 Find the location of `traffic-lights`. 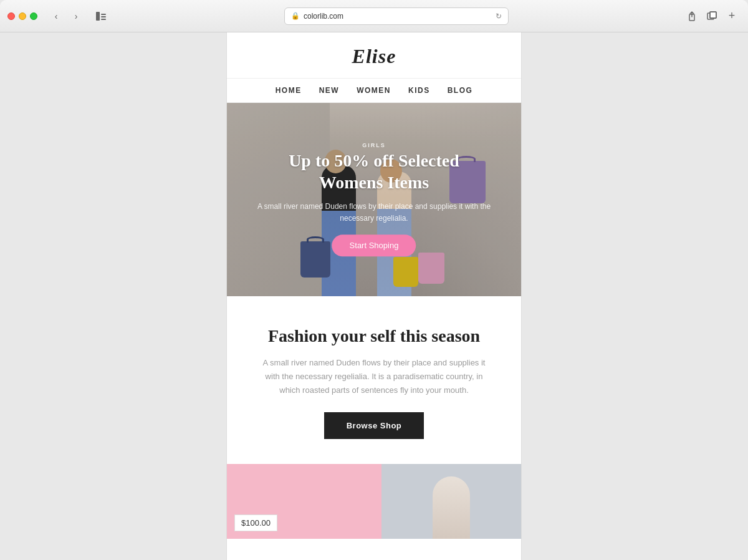

traffic-lights is located at coordinates (22, 16).